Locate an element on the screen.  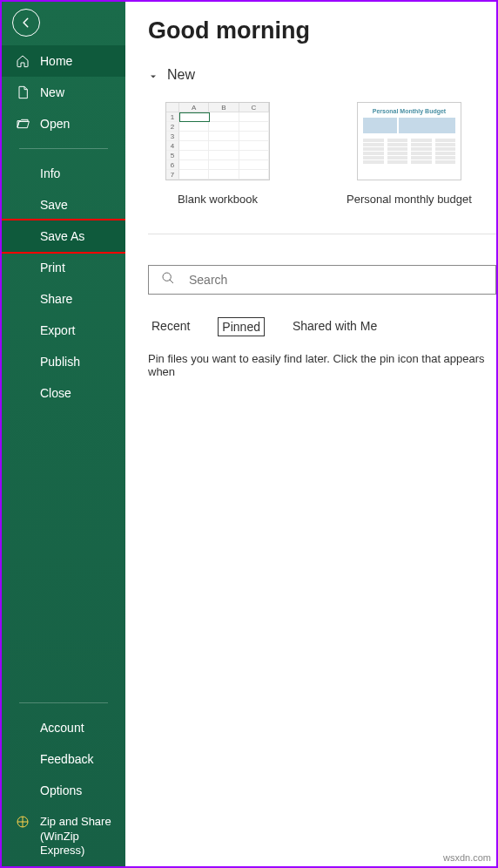
page-title: Good morning is located at coordinates (322, 31).